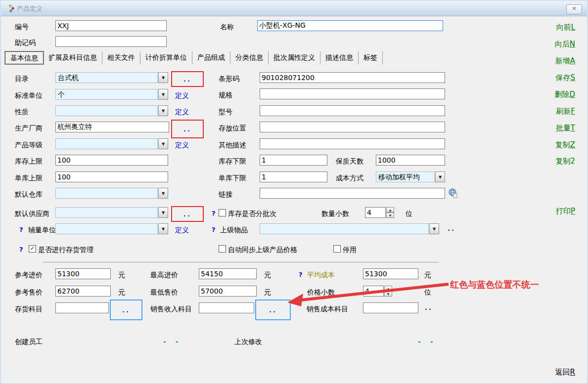 This screenshot has height=384, width=588. Describe the element at coordinates (339, 58) in the screenshot. I see `tab-description: 描述信息` at that location.